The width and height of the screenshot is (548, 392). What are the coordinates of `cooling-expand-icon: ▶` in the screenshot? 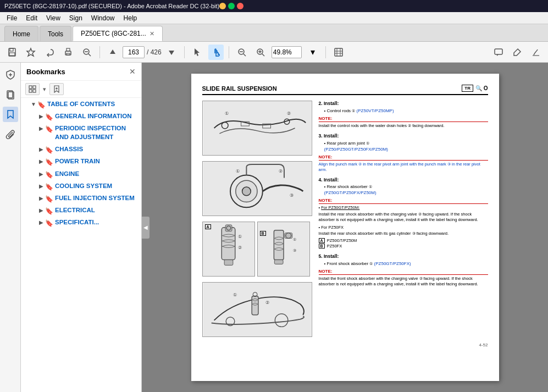 It's located at (41, 186).